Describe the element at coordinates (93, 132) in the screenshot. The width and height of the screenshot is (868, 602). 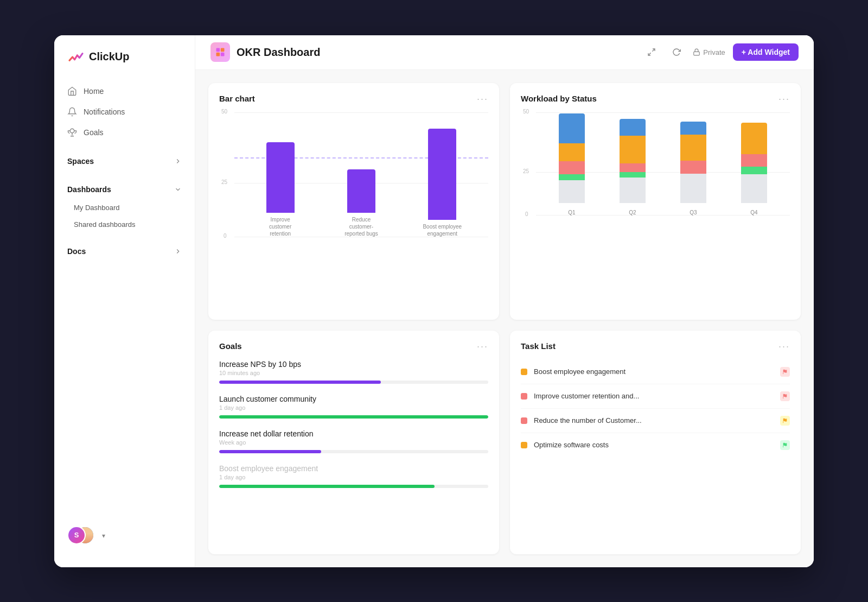
I see `goals-label: Goals` at that location.